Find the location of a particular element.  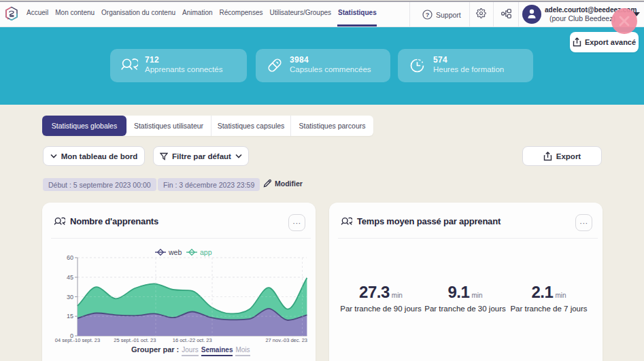

svg-text: 15 is located at coordinates (70, 316).